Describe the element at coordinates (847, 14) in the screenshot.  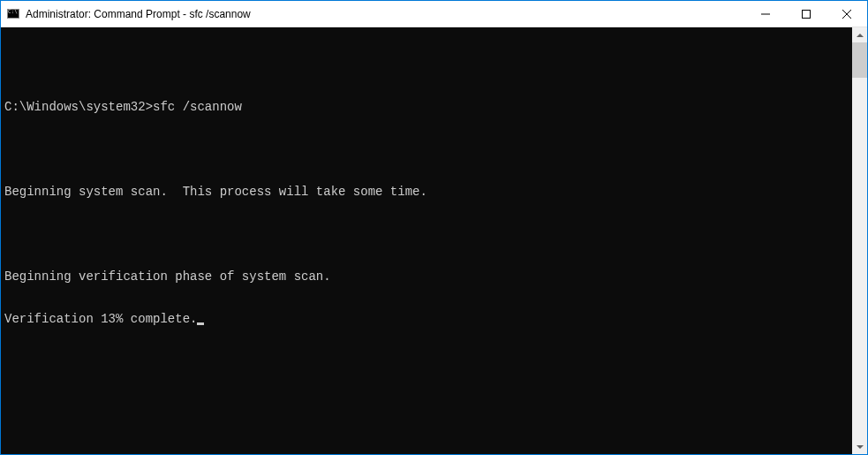
I see `close-icon` at that location.